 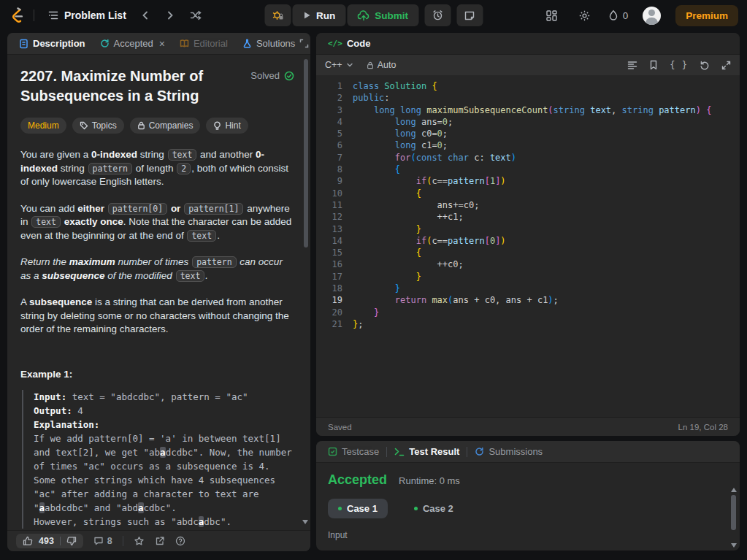 What do you see at coordinates (528, 300) in the screenshot?
I see `code-line: 19 return max(ans + c0, ans + c1);` at bounding box center [528, 300].